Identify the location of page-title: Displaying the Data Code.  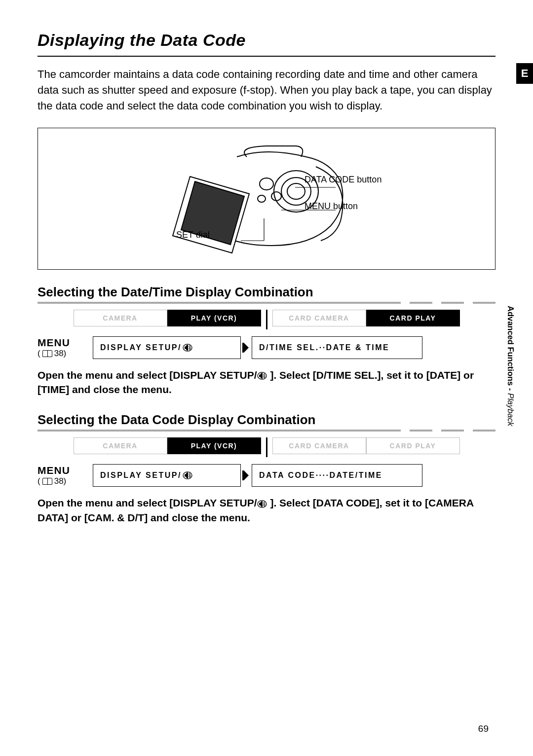
(266, 40).